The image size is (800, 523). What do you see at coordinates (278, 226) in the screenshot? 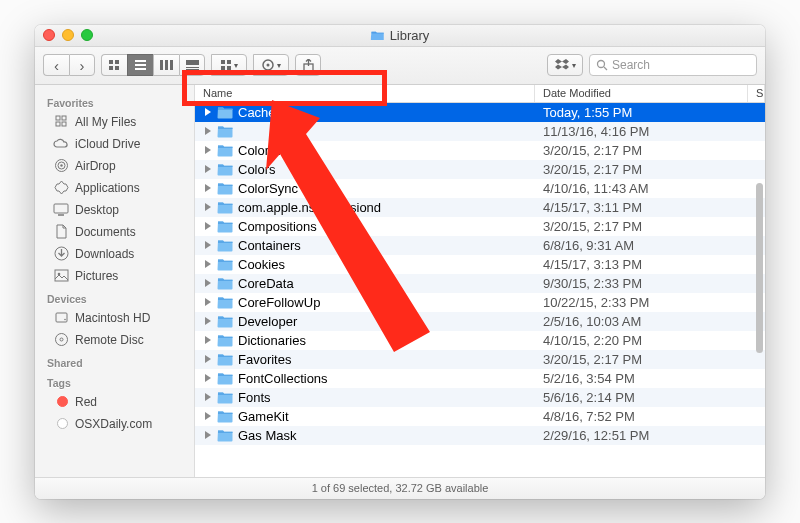
I see `file-name: Compositions` at bounding box center [278, 226].